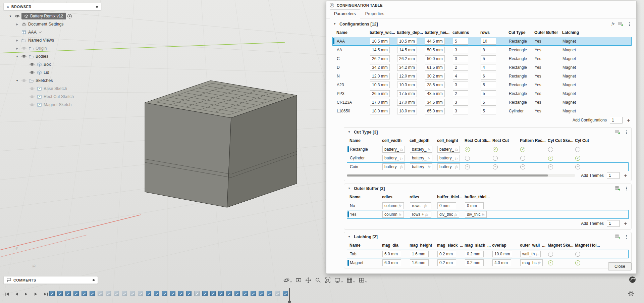  I want to click on tree-row-box: Box, so click(52, 64).